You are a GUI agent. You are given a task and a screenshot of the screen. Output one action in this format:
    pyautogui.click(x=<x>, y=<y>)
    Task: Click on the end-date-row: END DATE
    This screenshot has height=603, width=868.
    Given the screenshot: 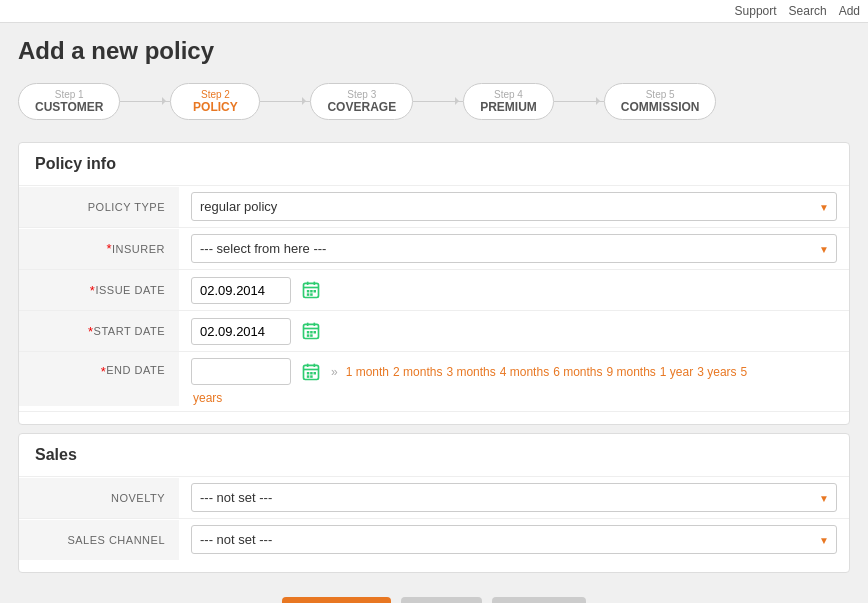 What is the action you would take?
    pyautogui.click(x=434, y=382)
    